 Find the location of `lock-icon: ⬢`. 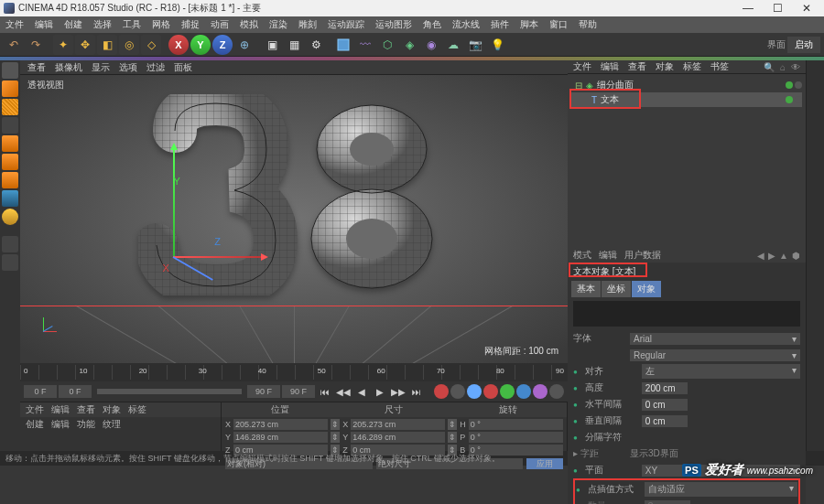

lock-icon: ⬢ is located at coordinates (797, 256).